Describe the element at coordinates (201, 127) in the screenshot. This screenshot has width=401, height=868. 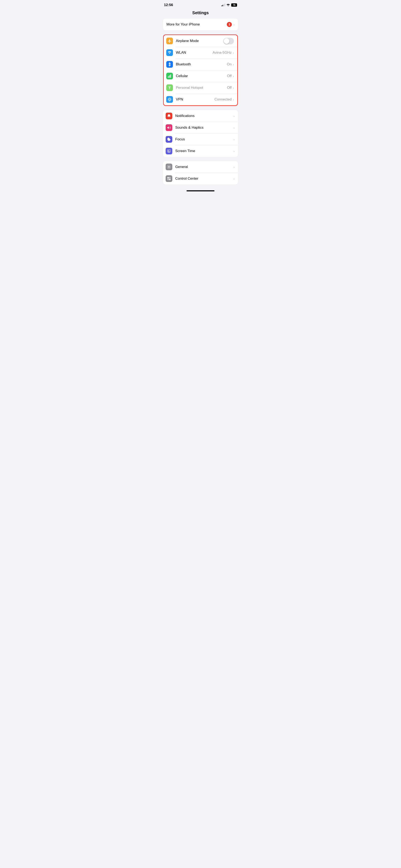
I see `sounds-row: Sounds & Haptics ›` at that location.